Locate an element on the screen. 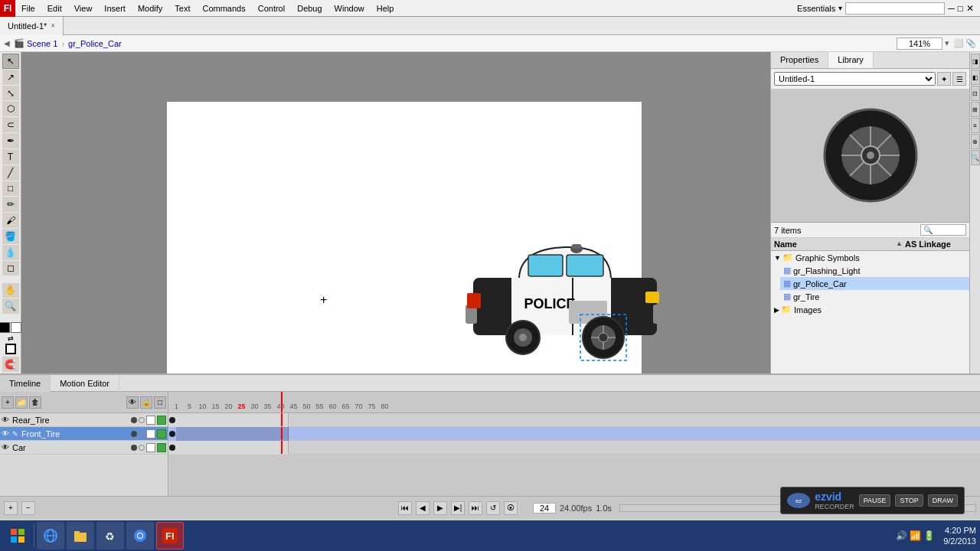 Image resolution: width=980 pixels, height=551 pixels. stroke-color is located at coordinates (5, 328).